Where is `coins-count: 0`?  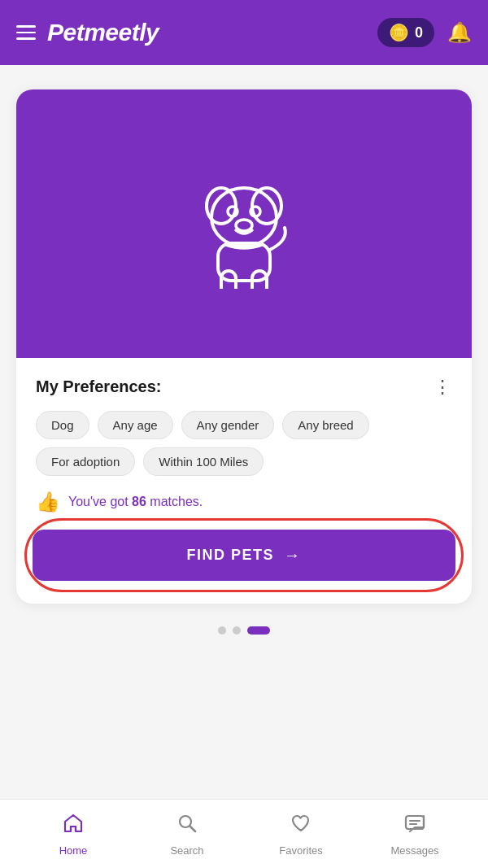 coins-count: 0 is located at coordinates (419, 33).